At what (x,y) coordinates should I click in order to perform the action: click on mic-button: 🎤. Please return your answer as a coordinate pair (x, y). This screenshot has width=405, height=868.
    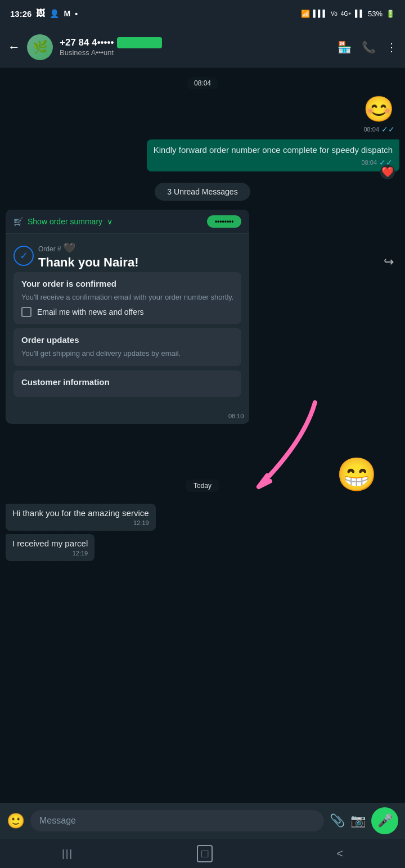
    Looking at the image, I should click on (385, 821).